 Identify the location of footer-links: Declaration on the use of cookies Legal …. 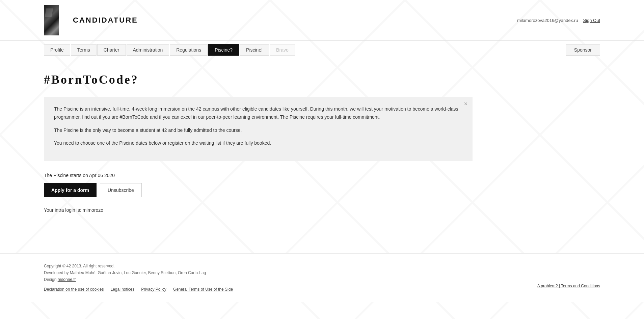
(322, 289).